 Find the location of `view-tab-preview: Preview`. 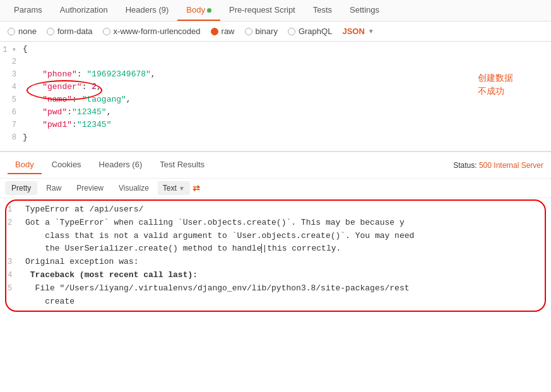

view-tab-preview: Preview is located at coordinates (90, 188).